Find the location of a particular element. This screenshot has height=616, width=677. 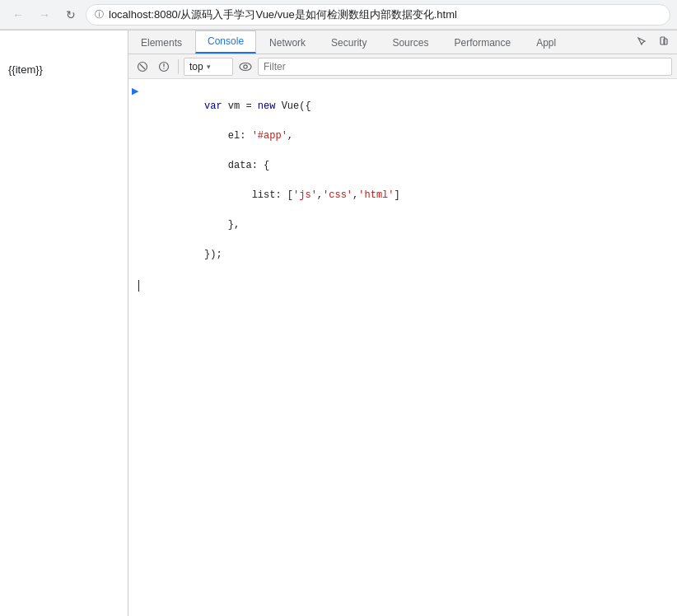

browser-topbar: ← → ↻ ⓘ localhost:8080/从源码入手学习Vue/vue是如何… is located at coordinates (338, 15).